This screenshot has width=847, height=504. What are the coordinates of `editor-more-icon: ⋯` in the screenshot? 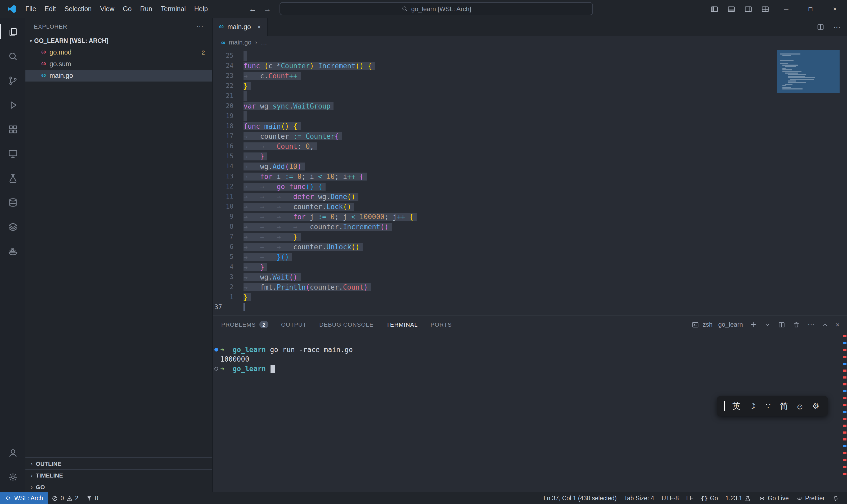 It's located at (837, 27).